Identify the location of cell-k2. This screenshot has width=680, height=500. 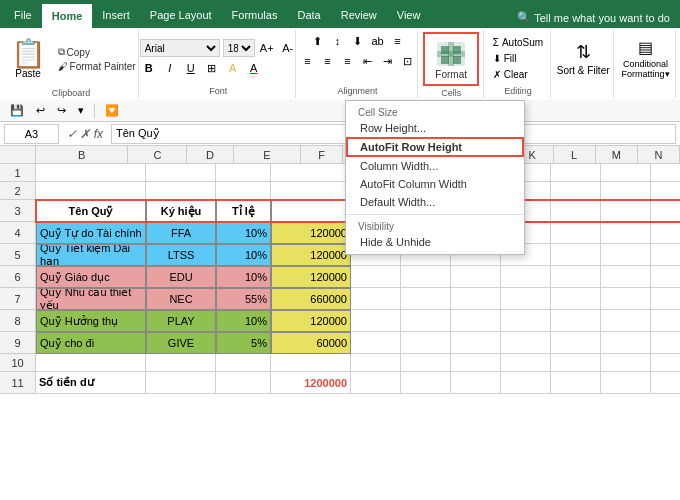
(626, 191).